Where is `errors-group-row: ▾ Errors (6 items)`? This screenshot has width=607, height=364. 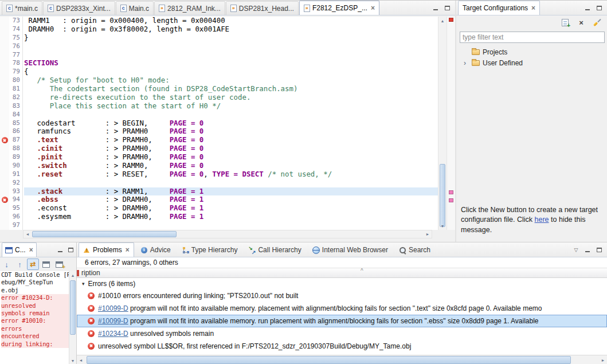
errors-group-row: ▾ Errors (6 items) is located at coordinates (342, 284).